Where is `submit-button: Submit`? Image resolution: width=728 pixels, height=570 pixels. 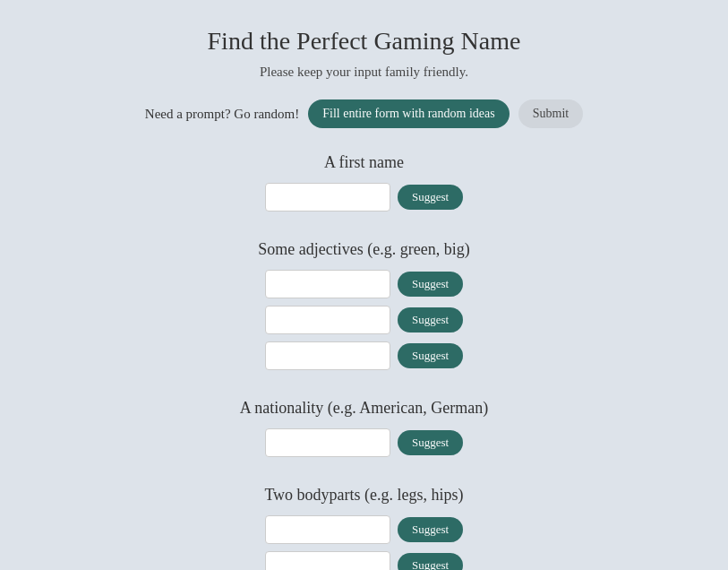 submit-button: Submit is located at coordinates (551, 114).